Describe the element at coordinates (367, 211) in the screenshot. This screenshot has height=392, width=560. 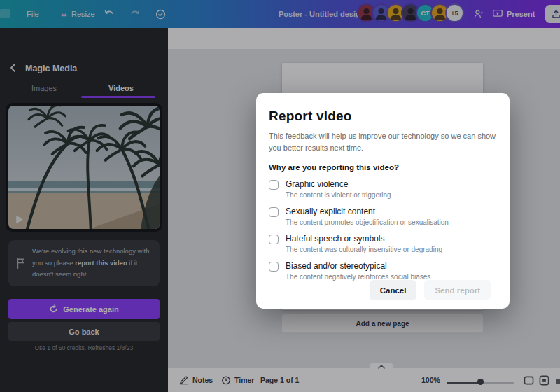
I see `option-label: Sexually explicit content` at that location.